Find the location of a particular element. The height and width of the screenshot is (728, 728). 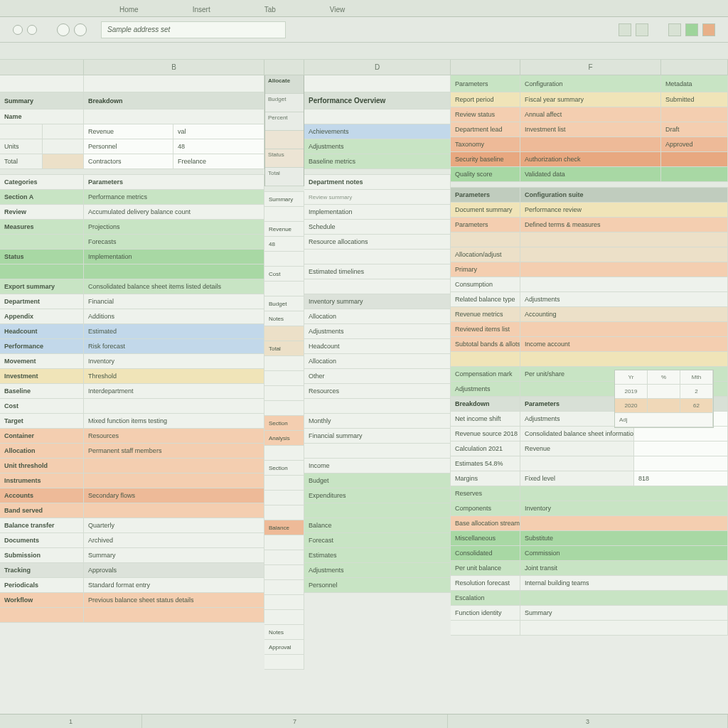

cell: Interdepartment is located at coordinates (174, 391).